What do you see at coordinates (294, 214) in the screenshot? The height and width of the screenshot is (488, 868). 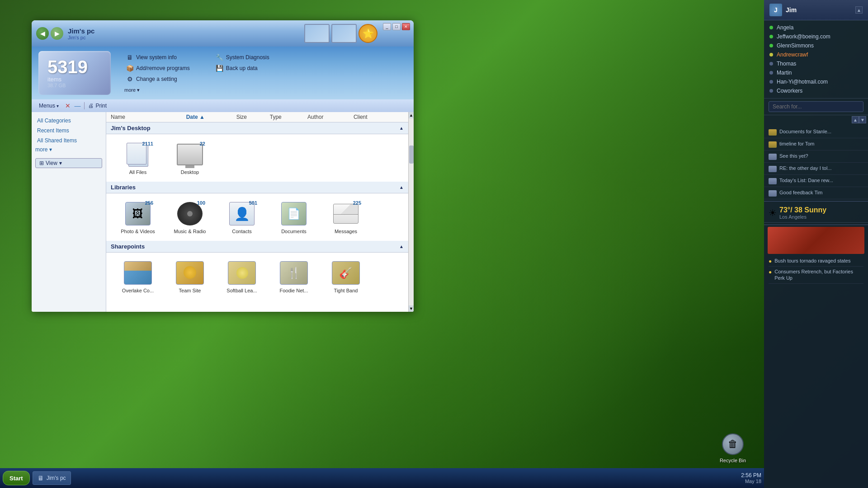 I see `documents-icon-wrap: 📄` at bounding box center [294, 214].